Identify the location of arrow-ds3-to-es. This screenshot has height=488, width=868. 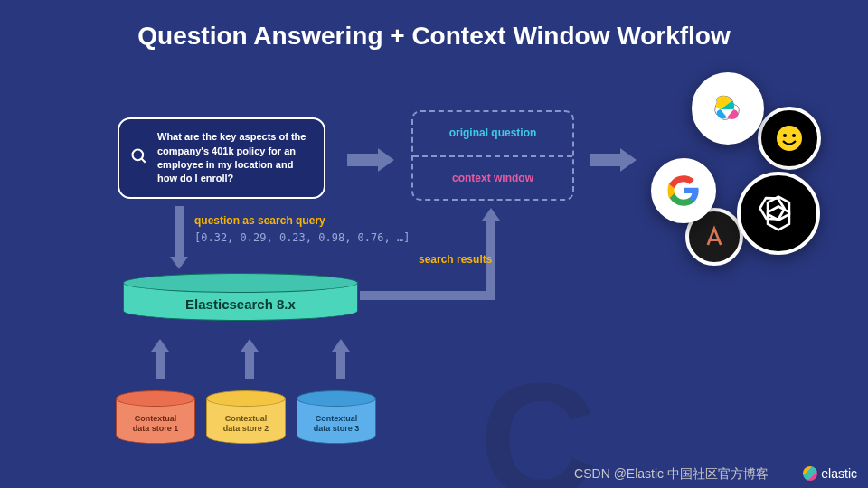
(341, 359).